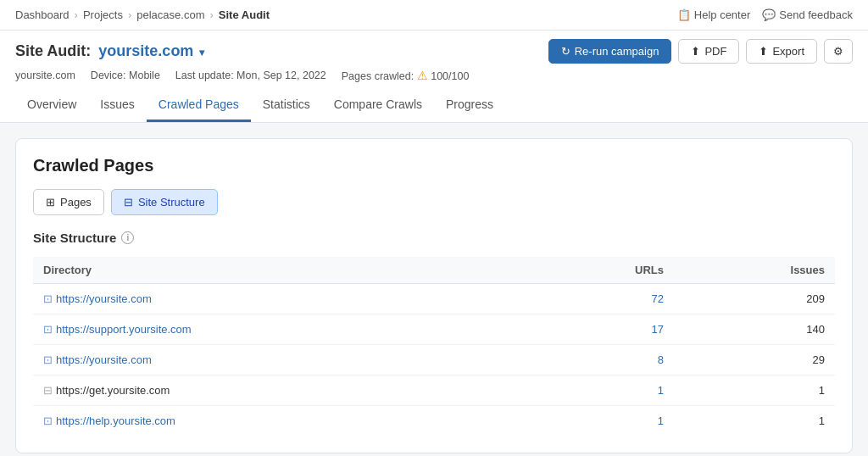 The width and height of the screenshot is (868, 456). I want to click on help-icon: 📋, so click(684, 15).